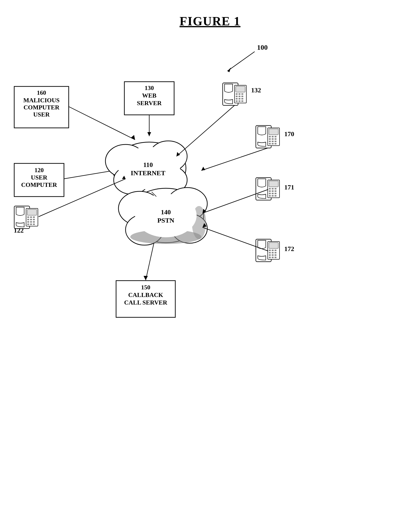 This screenshot has width=420, height=521. Describe the element at coordinates (148, 173) in the screenshot. I see `svg-text: INTERNET` at that location.